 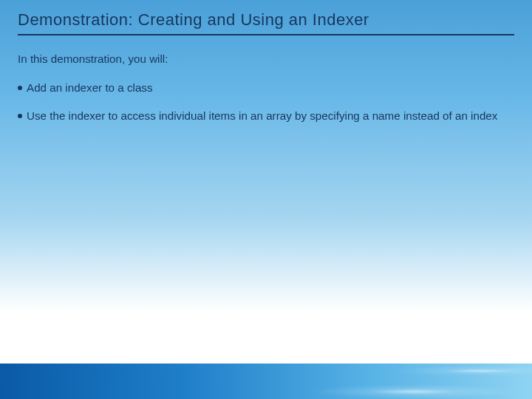 I want to click on bullet-text: Add an indexer to a class, so click(x=269, y=89).